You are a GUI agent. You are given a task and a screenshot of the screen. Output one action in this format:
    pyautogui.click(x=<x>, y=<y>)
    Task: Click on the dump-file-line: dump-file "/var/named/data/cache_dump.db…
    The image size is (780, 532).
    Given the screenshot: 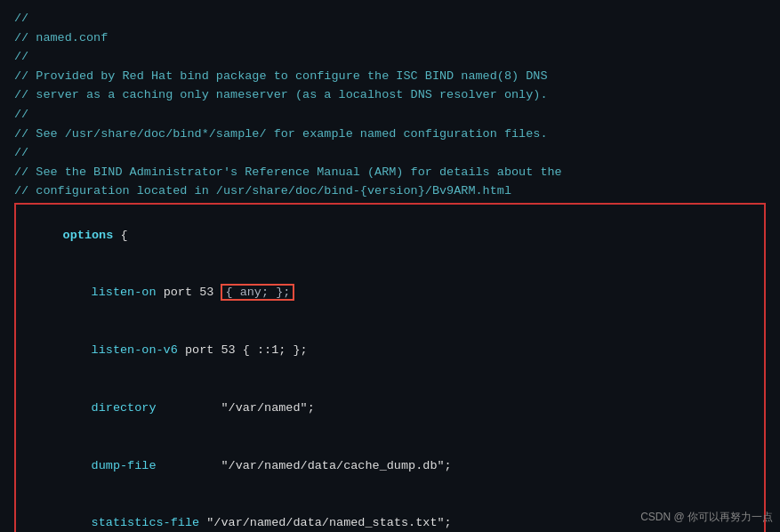 What is the action you would take?
    pyautogui.click(x=390, y=466)
    